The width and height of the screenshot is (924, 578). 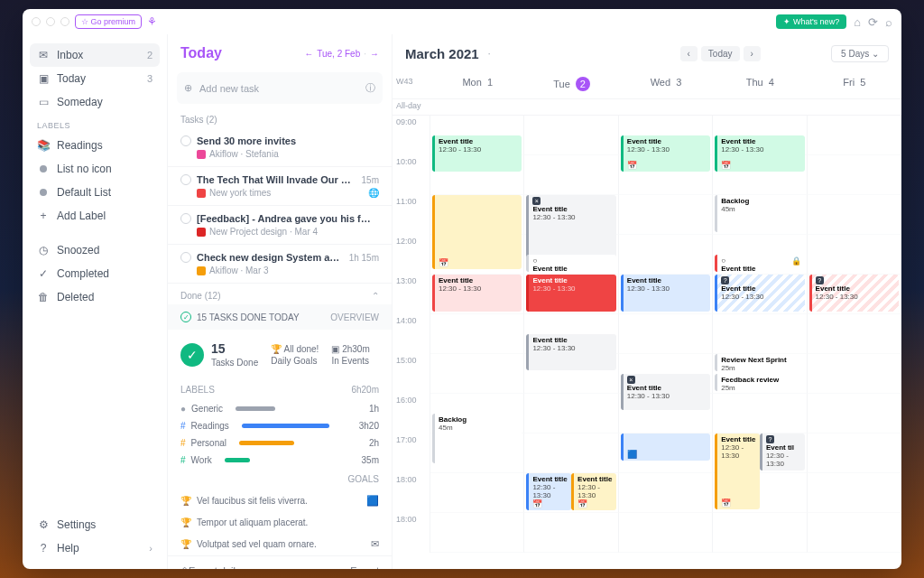 I want to click on view-selector: 5 Days ⌄, so click(x=860, y=54).